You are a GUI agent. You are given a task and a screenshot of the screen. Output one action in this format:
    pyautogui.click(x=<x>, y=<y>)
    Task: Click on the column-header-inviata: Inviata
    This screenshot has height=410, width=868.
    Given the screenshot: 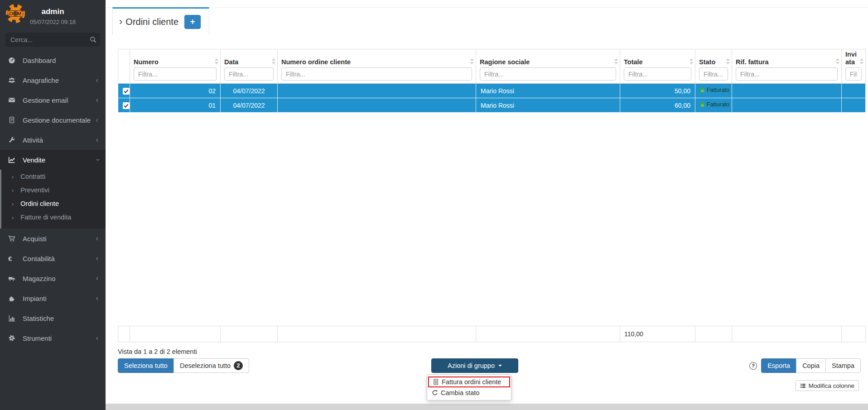 What is the action you would take?
    pyautogui.click(x=854, y=67)
    